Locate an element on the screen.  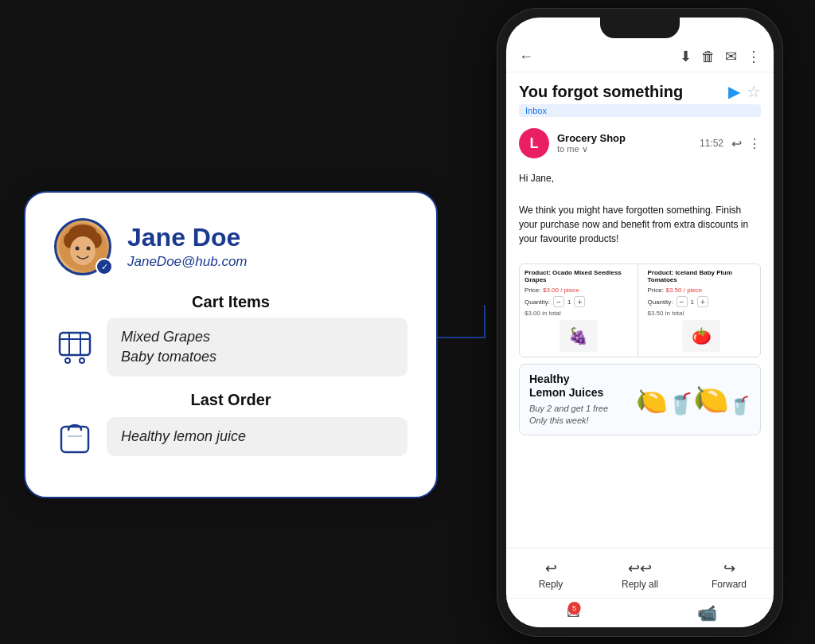
trash-icon: 🗑 is located at coordinates (708, 57).